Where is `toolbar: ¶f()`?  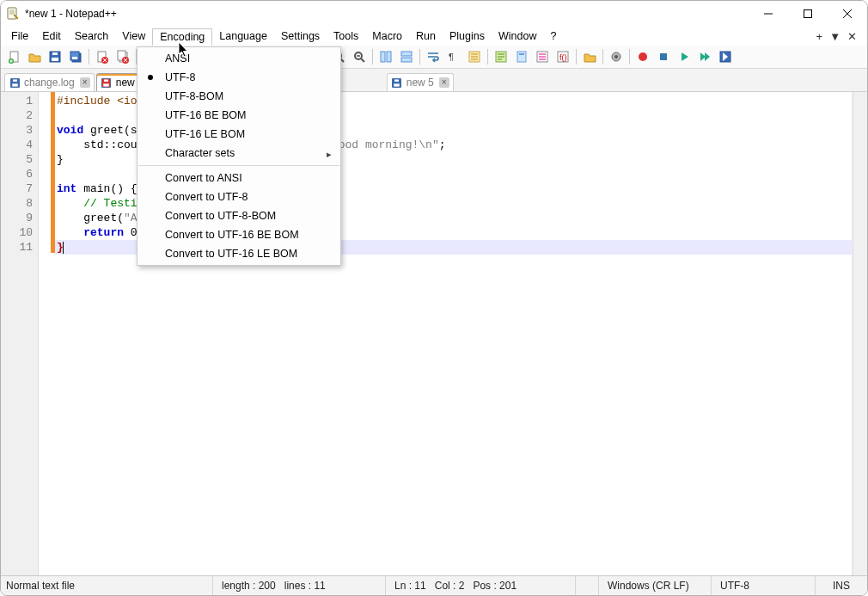 toolbar: ¶f() is located at coordinates (434, 57).